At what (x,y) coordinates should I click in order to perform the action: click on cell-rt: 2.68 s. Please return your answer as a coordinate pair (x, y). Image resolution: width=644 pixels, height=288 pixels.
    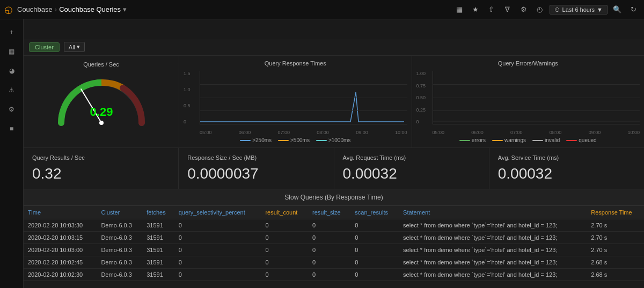
    Looking at the image, I should click on (615, 275).